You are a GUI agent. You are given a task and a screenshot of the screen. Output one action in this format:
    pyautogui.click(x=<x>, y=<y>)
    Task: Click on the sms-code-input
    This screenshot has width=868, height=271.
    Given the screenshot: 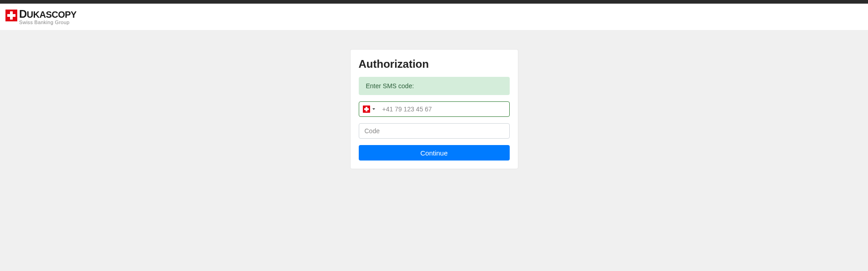 What is the action you would take?
    pyautogui.click(x=434, y=131)
    